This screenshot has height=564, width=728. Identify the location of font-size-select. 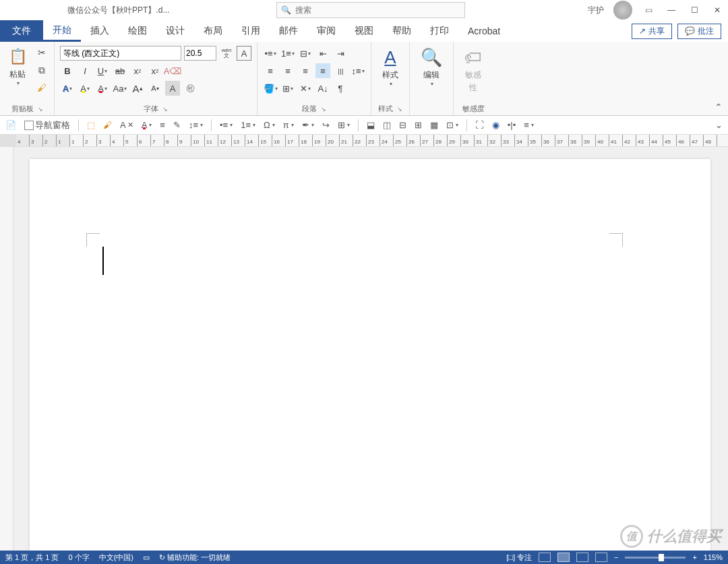
(200, 53).